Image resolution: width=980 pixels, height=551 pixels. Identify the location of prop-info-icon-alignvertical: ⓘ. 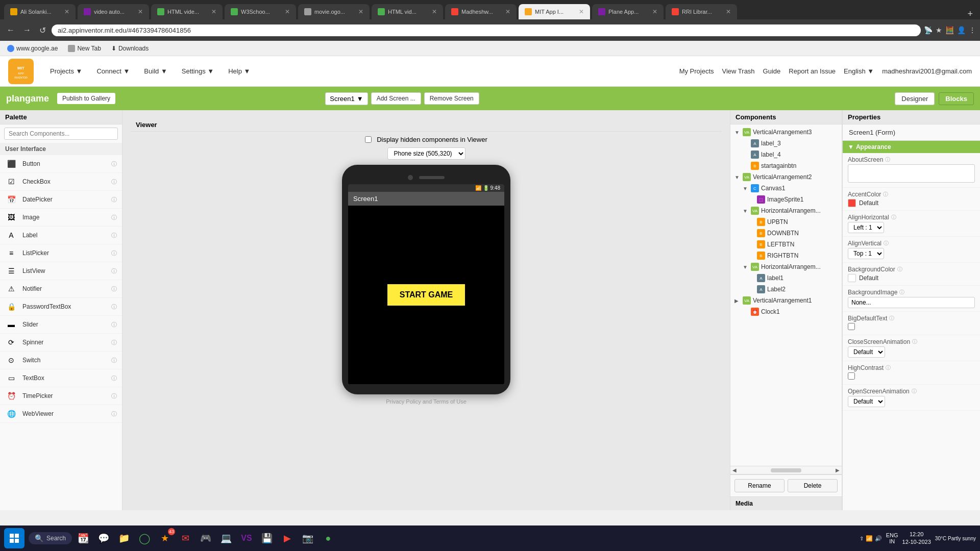
(886, 243).